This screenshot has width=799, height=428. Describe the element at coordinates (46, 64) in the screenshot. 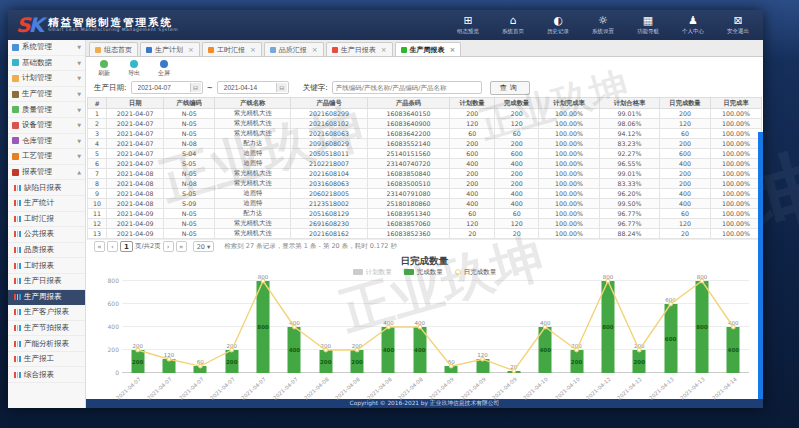

I see `sidebar-item-基础数据: 基础数据▼` at that location.